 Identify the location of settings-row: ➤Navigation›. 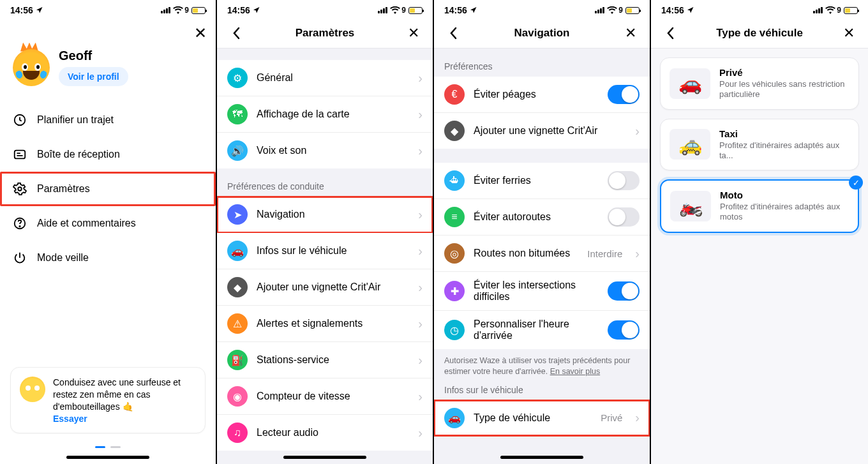
(325, 214).